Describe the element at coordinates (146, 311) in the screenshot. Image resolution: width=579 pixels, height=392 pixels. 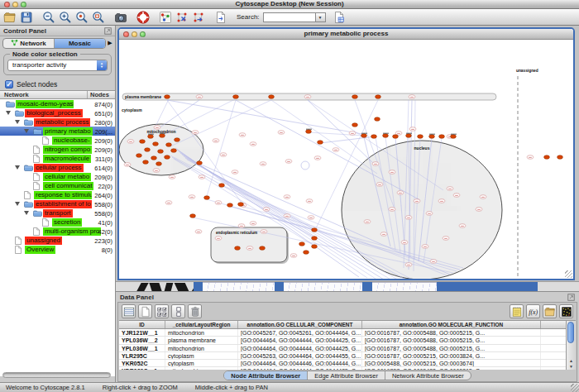
I see `new-attr-button` at that location.